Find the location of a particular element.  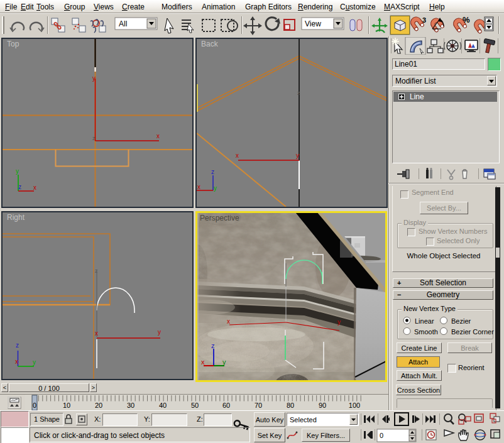

svg-text: 70 is located at coordinates (258, 405).